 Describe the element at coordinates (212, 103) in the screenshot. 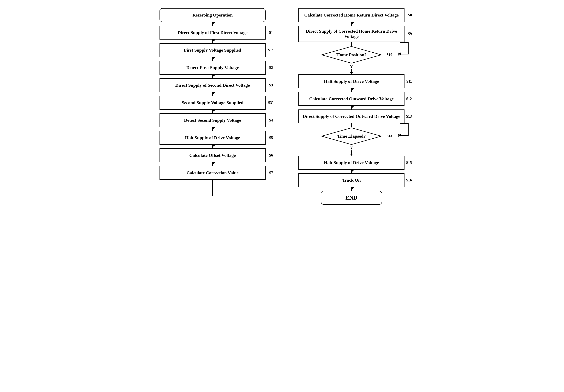

I see `box-s3p: Second Supply Voltage Supplied S3'` at that location.